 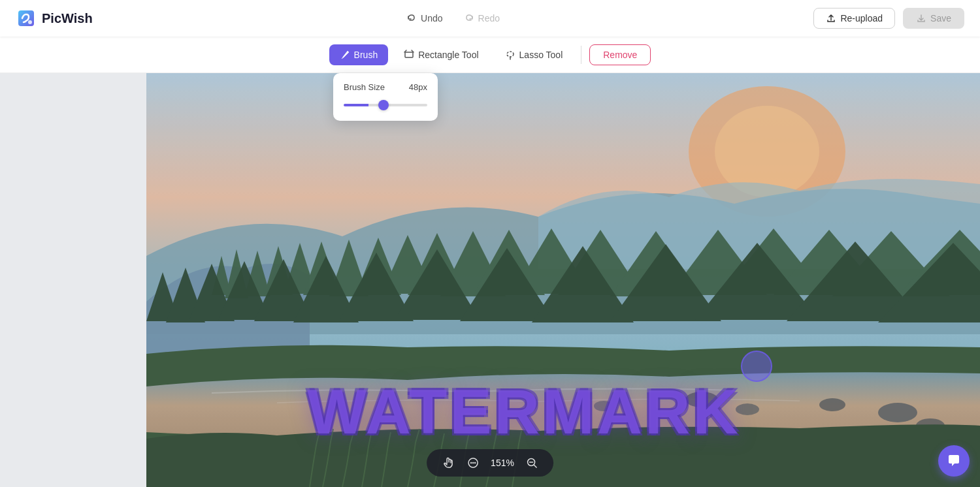 I want to click on brush-slider-container, so click(x=385, y=105).